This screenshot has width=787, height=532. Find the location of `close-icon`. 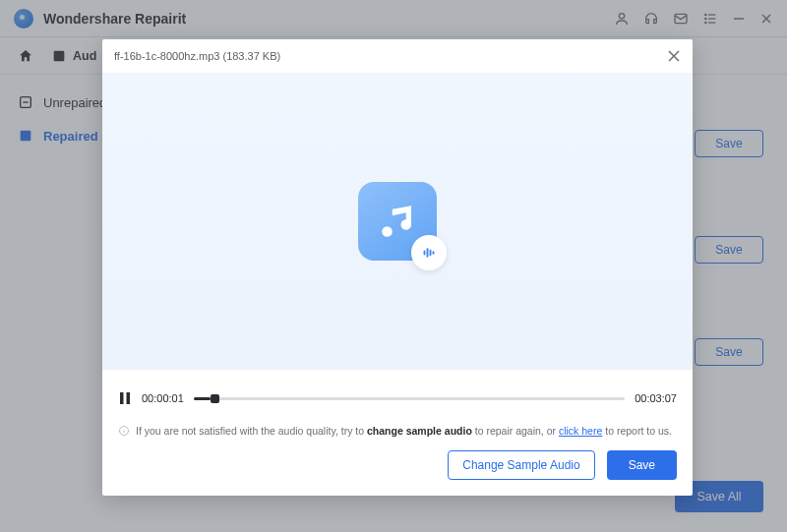

close-icon is located at coordinates (674, 56).